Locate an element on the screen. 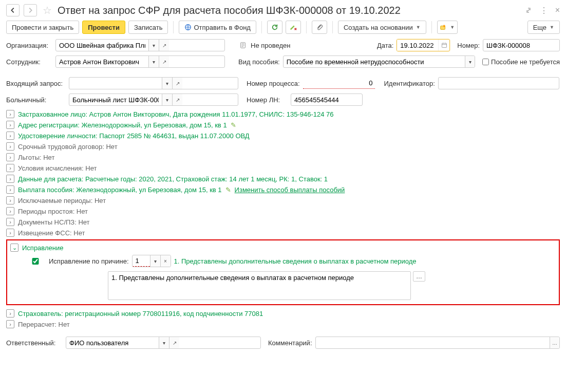  correction-reason-label: Исправление по причине: is located at coordinates (89, 261).